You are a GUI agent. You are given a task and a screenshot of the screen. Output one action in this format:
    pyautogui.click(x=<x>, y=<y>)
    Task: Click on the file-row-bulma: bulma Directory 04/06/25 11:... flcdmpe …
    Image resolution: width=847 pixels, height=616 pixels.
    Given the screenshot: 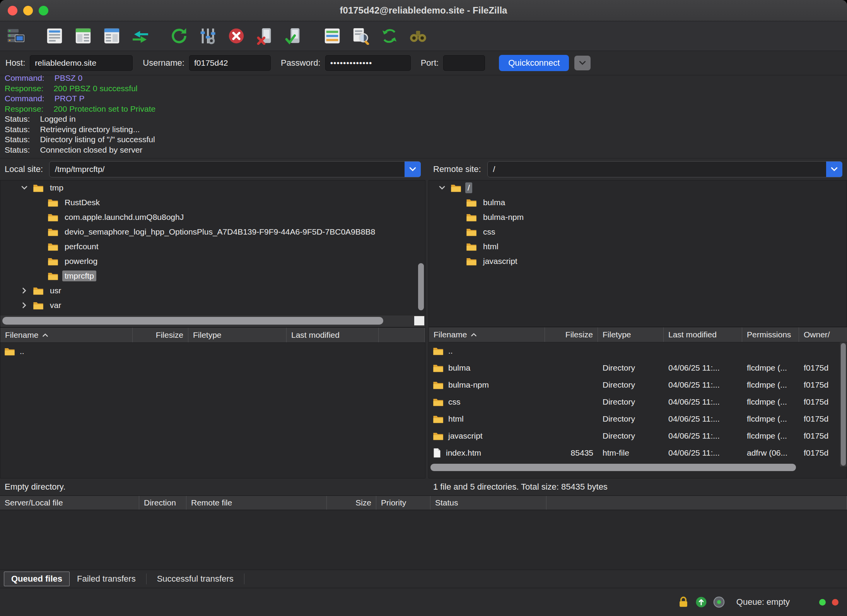 What is the action you would take?
    pyautogui.click(x=638, y=368)
    